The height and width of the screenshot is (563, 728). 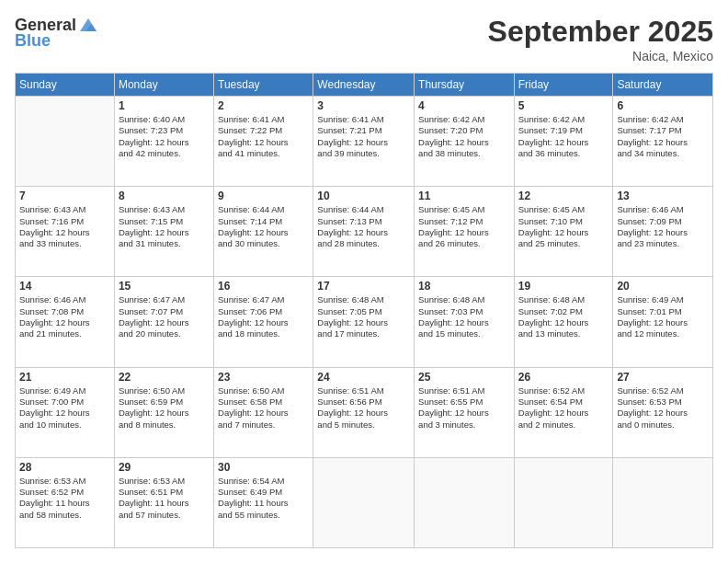 What do you see at coordinates (663, 408) in the screenshot?
I see `day-info: Sunrise: 6:52 AMSunset: 6:53 PMDaylight:…` at bounding box center [663, 408].